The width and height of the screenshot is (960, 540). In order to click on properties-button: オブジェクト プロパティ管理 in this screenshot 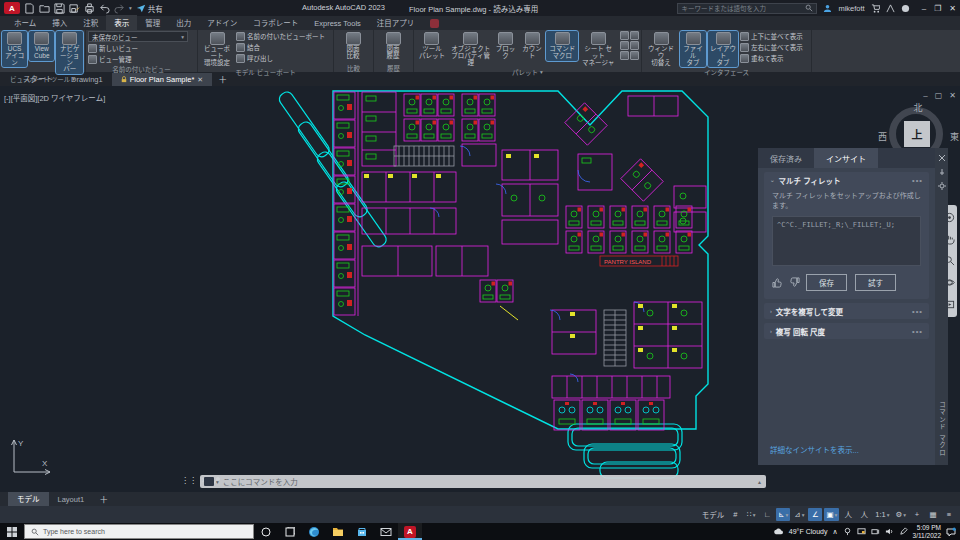, I will do `click(470, 49)`.